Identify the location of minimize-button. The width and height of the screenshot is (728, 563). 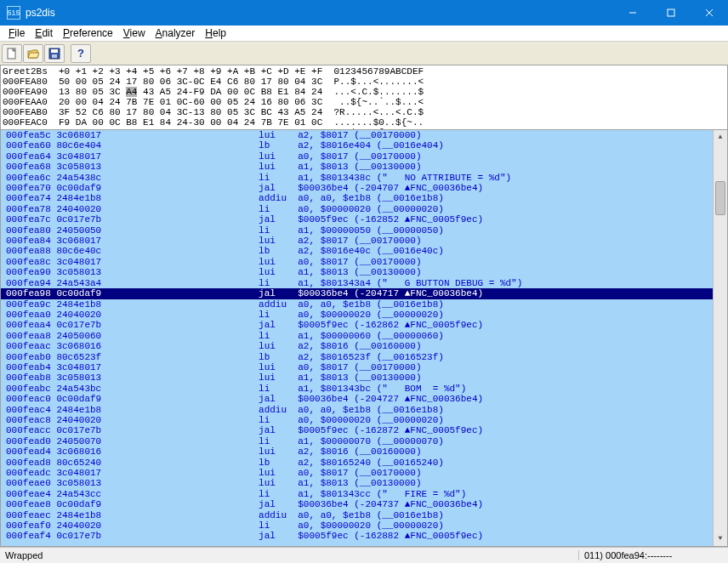
(633, 13).